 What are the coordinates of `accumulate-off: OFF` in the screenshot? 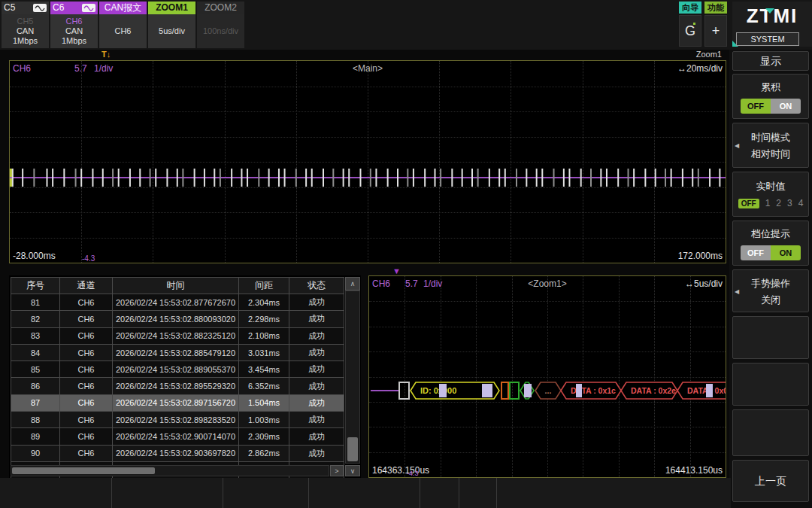 It's located at (756, 106).